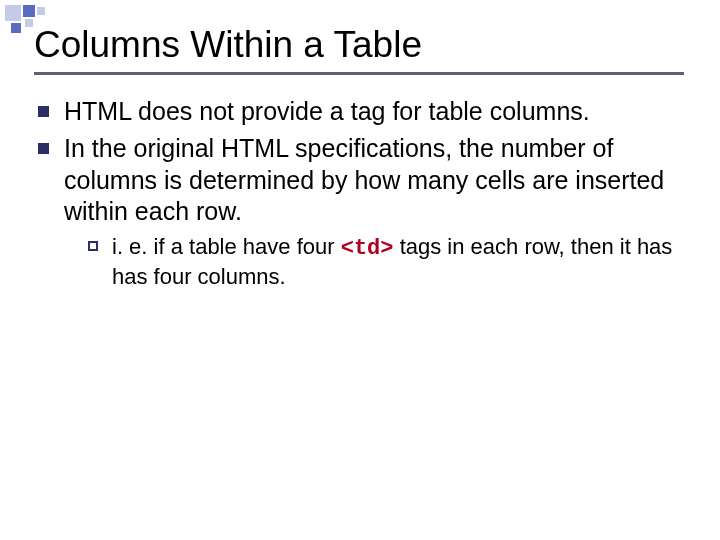  What do you see at coordinates (384, 262) in the screenshot?
I see `bullet-level2: i. e. if a table have four <td> tags in …` at bounding box center [384, 262].